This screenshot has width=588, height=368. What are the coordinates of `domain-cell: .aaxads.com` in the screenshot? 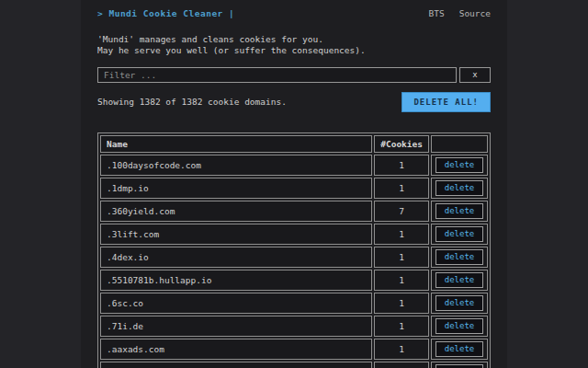 It's located at (236, 350).